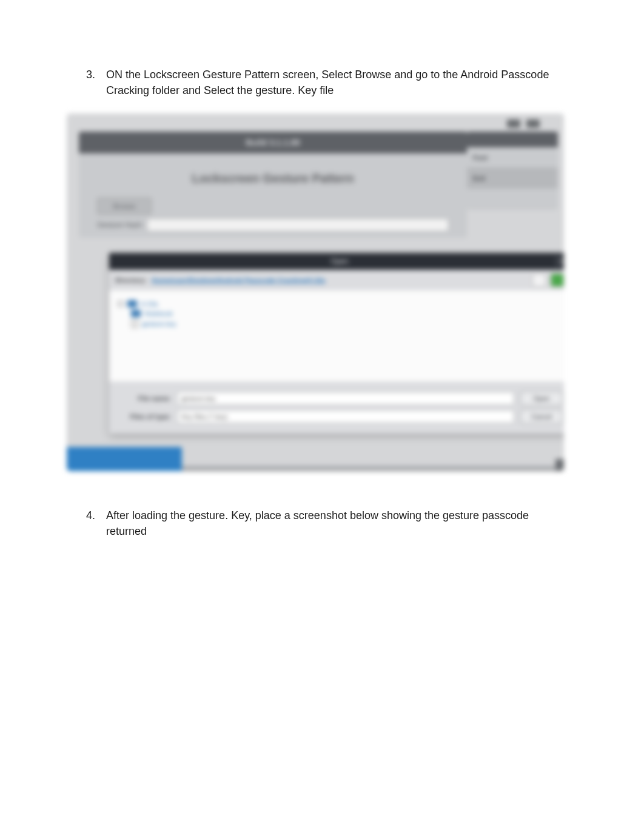 The width and height of the screenshot is (644, 835). I want to click on tree-folder-2: Notebook, so click(340, 314).